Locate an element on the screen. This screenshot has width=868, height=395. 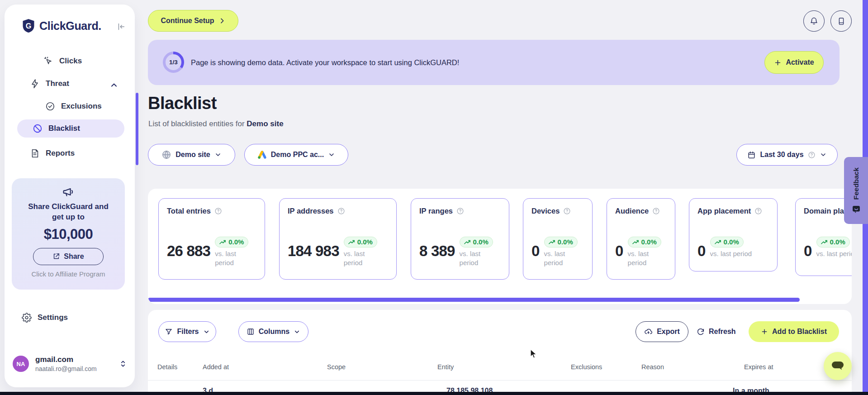
banner-message: Page is showing demo data. Activate your… is located at coordinates (325, 62).